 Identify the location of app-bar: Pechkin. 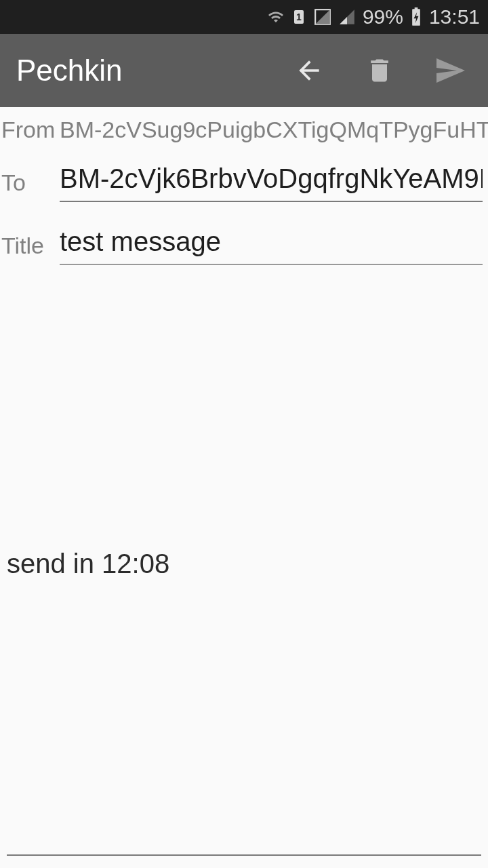
(244, 71).